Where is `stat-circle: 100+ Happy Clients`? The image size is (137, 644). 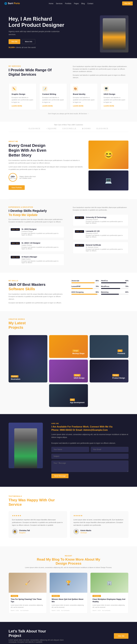 stat-circle: 100+ Happy Clients is located at coordinates (13, 177).